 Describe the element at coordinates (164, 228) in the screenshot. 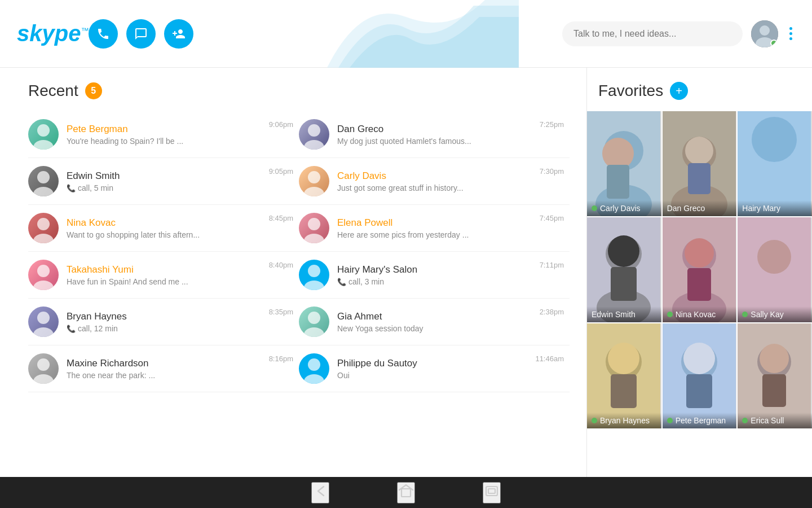

I see `contact-item: Nina KovacWant to go shopping later this…` at that location.